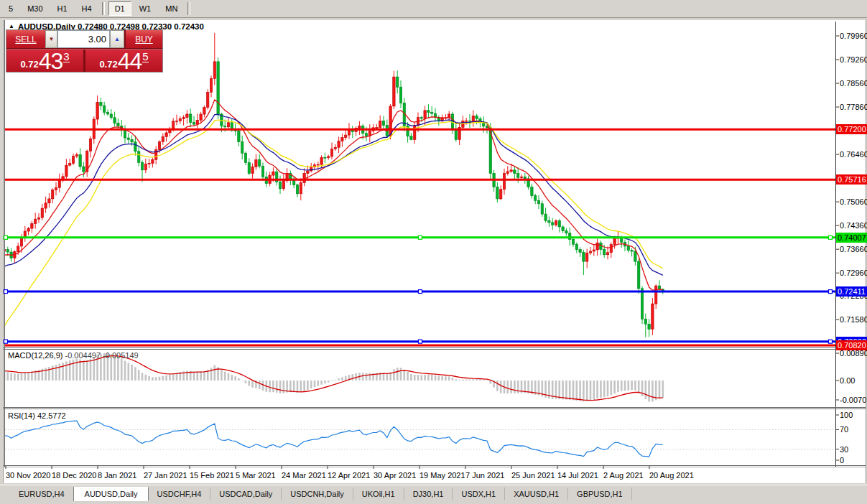 The image size is (867, 504). What do you see at coordinates (853, 202) in the screenshot?
I see `price-tick-label: 0.75060` at bounding box center [853, 202].